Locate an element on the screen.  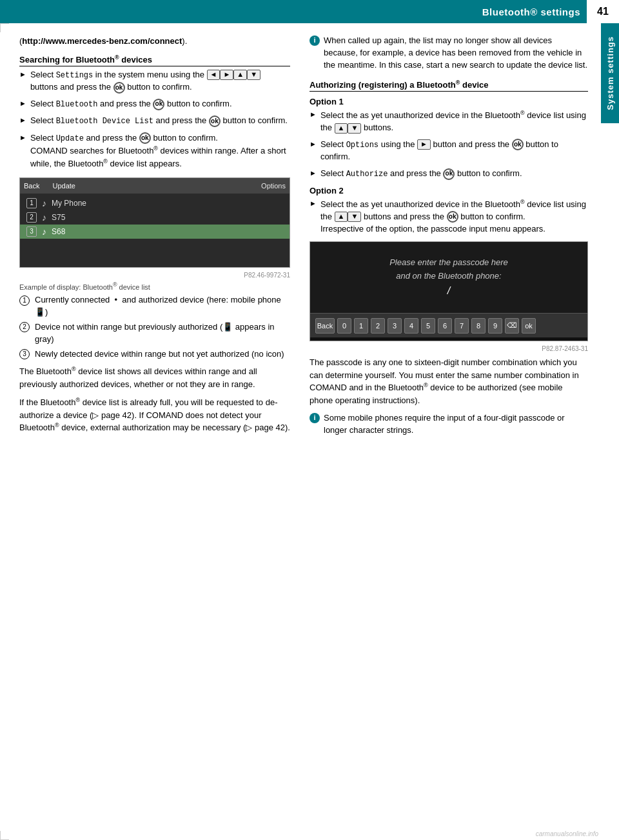
legend-num-1: 1 is located at coordinates (25, 301).